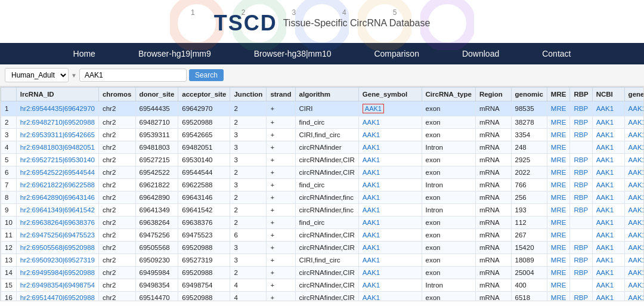  I want to click on table-row: 4hr2:69481803|69482051chr269481803694820…, so click(323, 148).